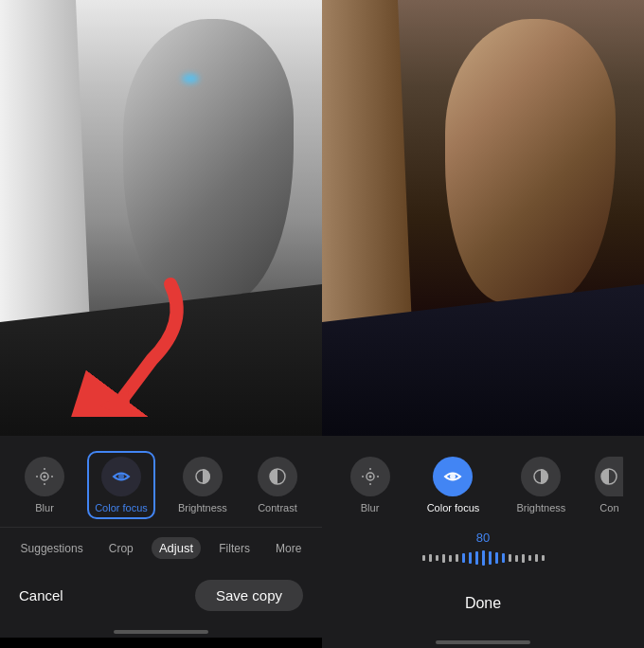 The image size is (644, 648). What do you see at coordinates (483, 538) in the screenshot?
I see `slider-value: 80` at bounding box center [483, 538].